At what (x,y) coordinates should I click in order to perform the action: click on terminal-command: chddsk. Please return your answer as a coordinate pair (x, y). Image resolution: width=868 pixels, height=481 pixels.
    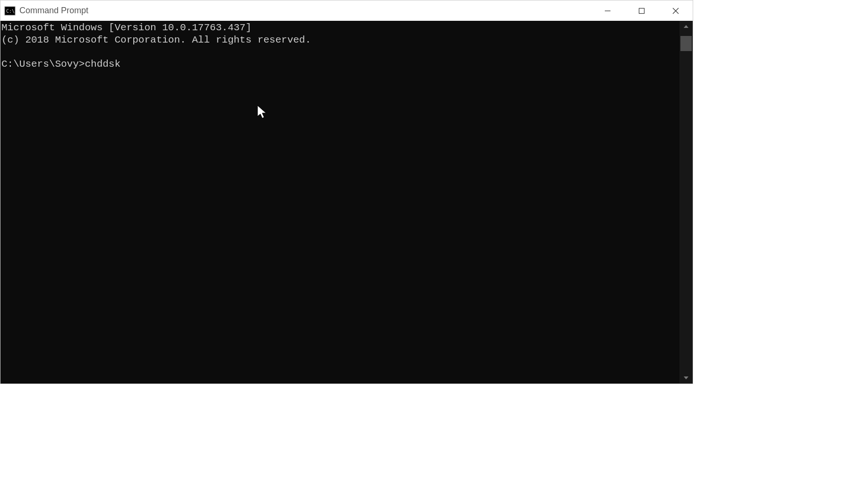
    Looking at the image, I should click on (103, 64).